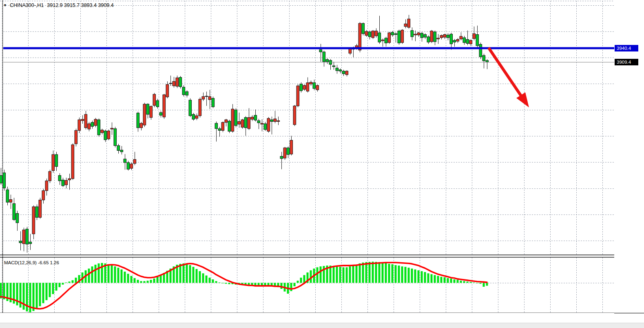  Describe the element at coordinates (509, 78) in the screenshot. I see `arrow-annotation-layer` at that location.